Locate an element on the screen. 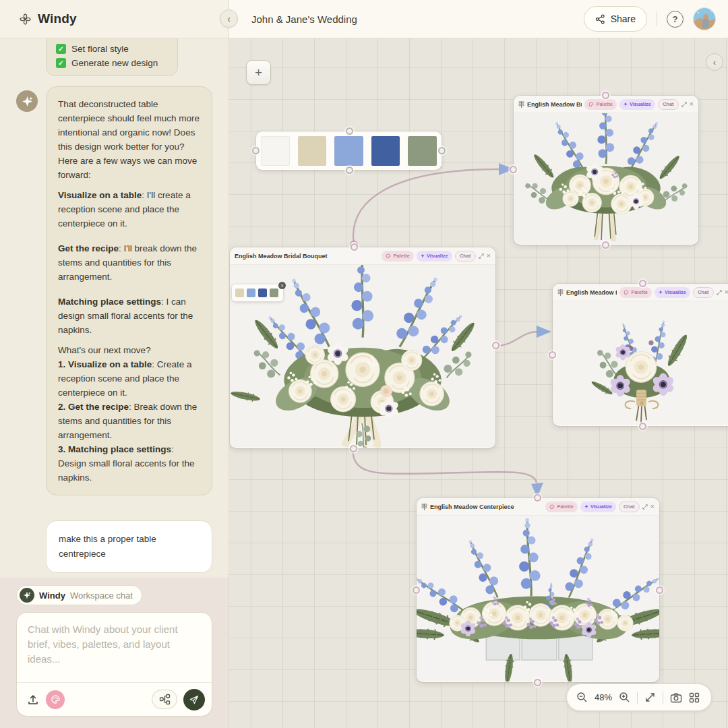 The width and height of the screenshot is (728, 728). zoom-in-button is located at coordinates (624, 697).